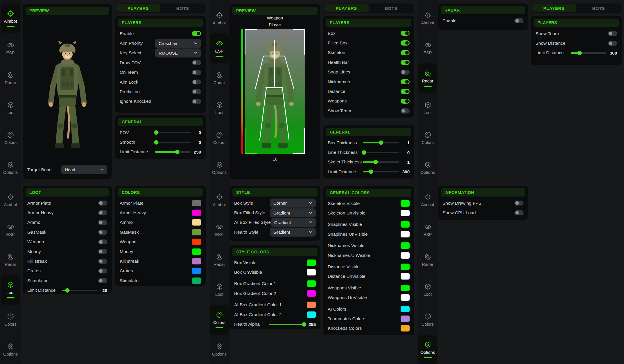 The width and height of the screenshot is (624, 364). Describe the element at coordinates (178, 44) in the screenshot. I see `dropdown: Crosshair` at that location.